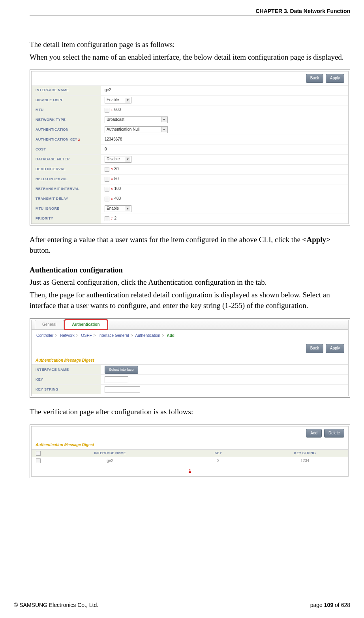 The width and height of the screenshot is (364, 618). What do you see at coordinates (118, 199) in the screenshot?
I see `value-transmit-delay: 400` at bounding box center [118, 199].